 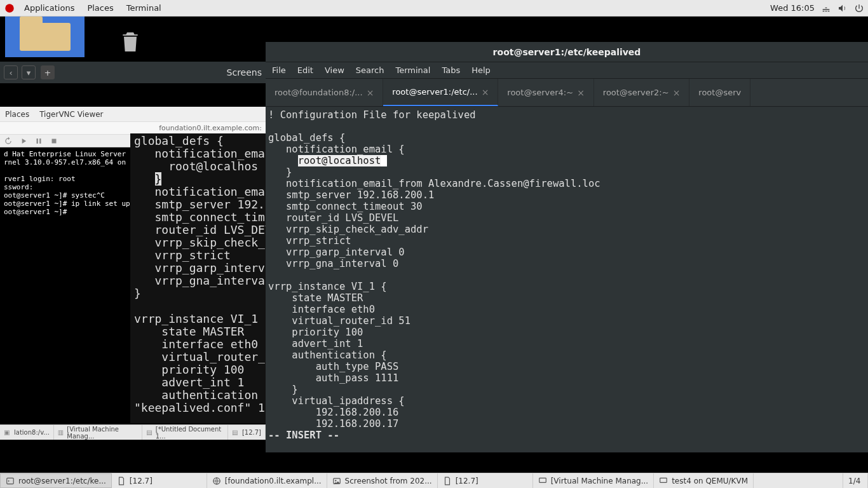 I want to click on task-label: root@server1:/etc/ke..., so click(x=62, y=481).